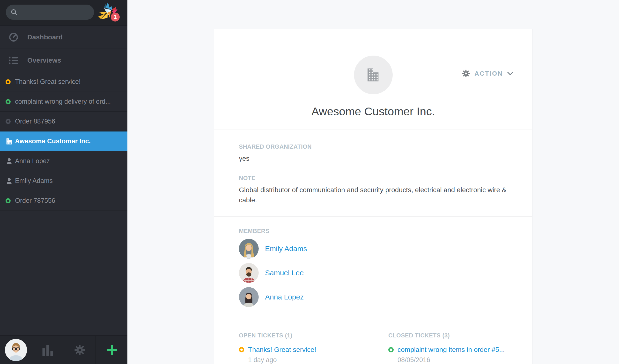 The width and height of the screenshot is (619, 364). Describe the element at coordinates (14, 12) in the screenshot. I see `search-icon` at that location.